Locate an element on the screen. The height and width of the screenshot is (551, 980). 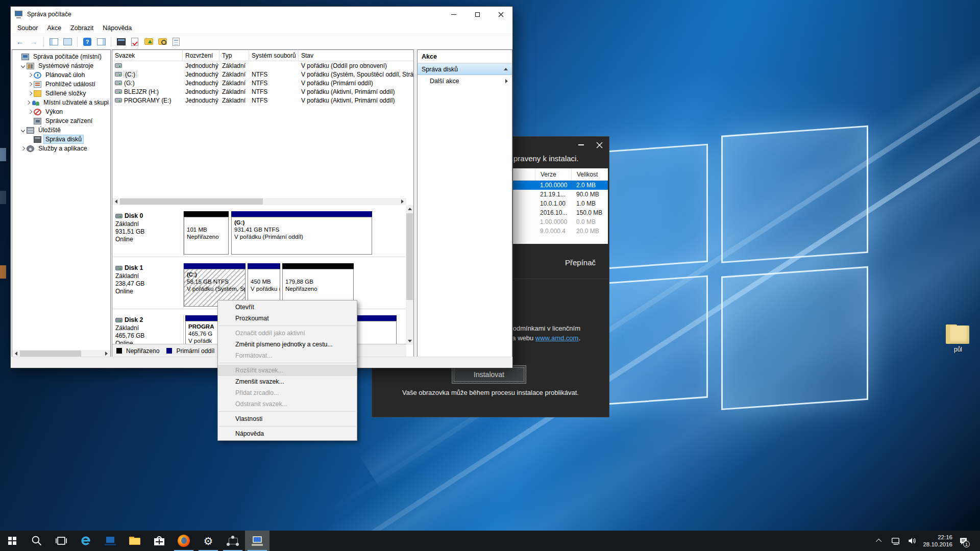
menu-item-zmenit-pismeno: Změnit písmeno jednotky a cestu... is located at coordinates (287, 344).